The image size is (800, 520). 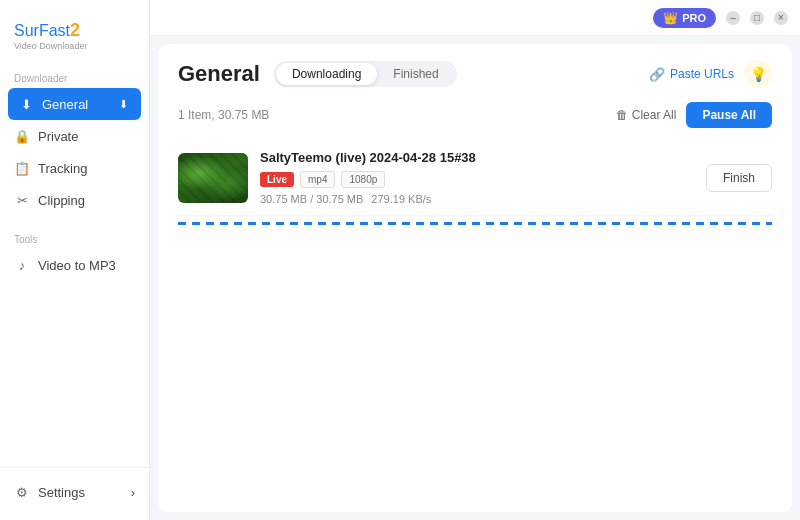 What do you see at coordinates (710, 74) in the screenshot?
I see `main-header-right: 🔗 Paste URLs 💡` at bounding box center [710, 74].